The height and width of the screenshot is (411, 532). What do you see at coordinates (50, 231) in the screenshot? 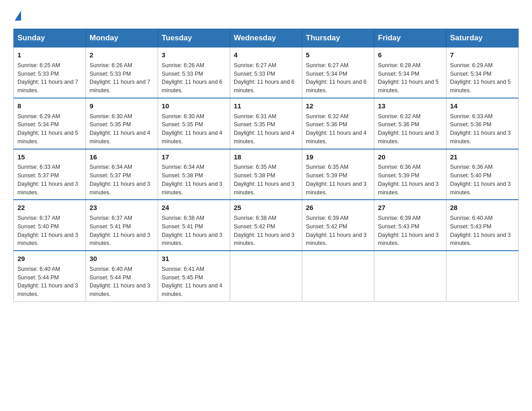
I see `day-info: Sunrise: 6:37 AMSunset: 5:40 PMDaylight:…` at bounding box center [50, 231].